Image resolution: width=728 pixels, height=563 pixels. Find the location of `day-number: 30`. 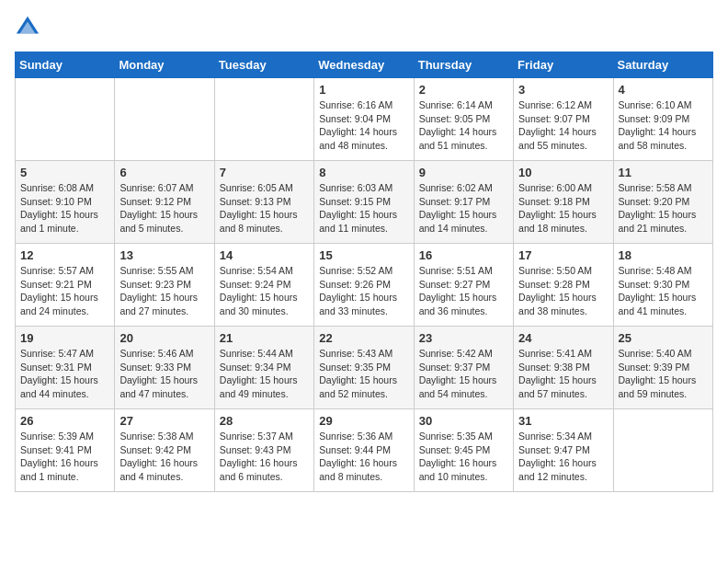

day-number: 30 is located at coordinates (463, 421).